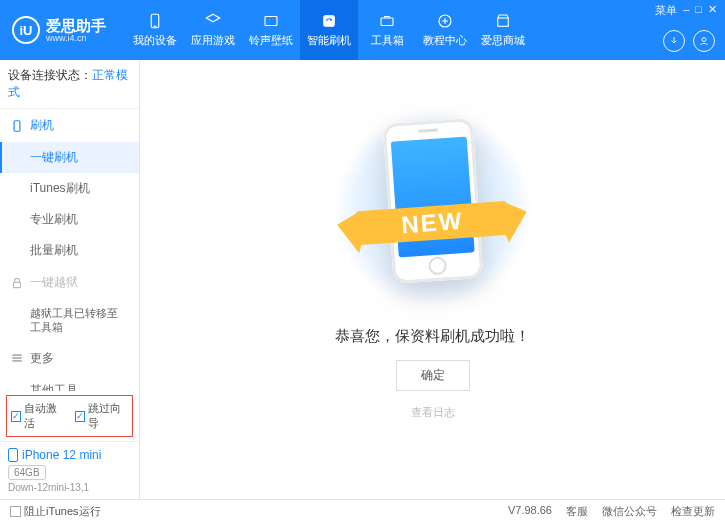  I want to click on nav-apps: 应用游戏, so click(213, 30).